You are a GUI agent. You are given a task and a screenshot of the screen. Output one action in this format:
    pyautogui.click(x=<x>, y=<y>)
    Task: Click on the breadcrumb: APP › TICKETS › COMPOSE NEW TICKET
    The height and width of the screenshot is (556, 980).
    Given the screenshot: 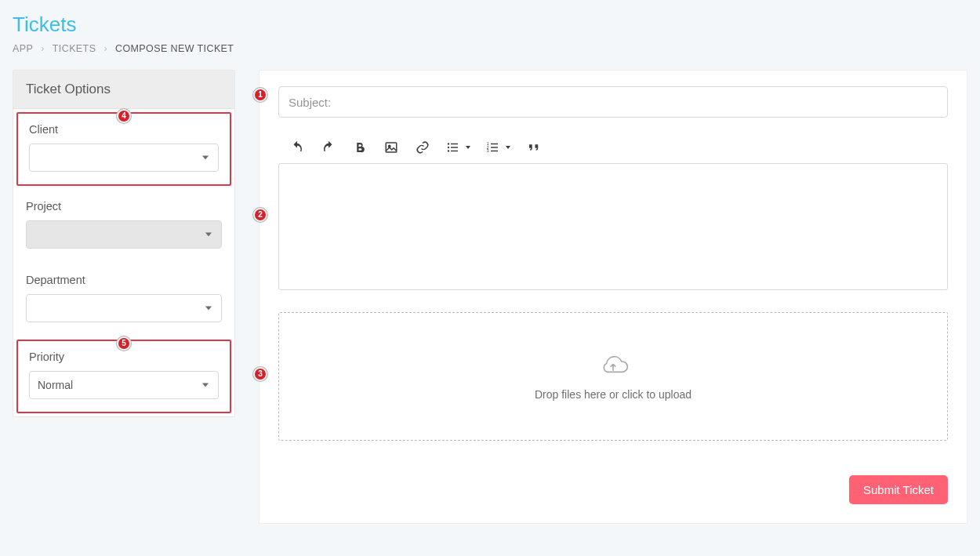 What is the action you would take?
    pyautogui.click(x=490, y=49)
    